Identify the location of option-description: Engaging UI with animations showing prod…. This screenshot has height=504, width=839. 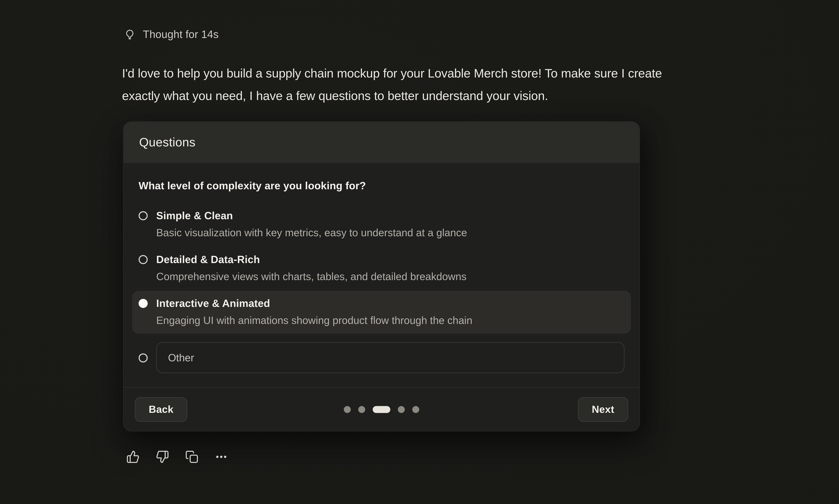
(314, 320).